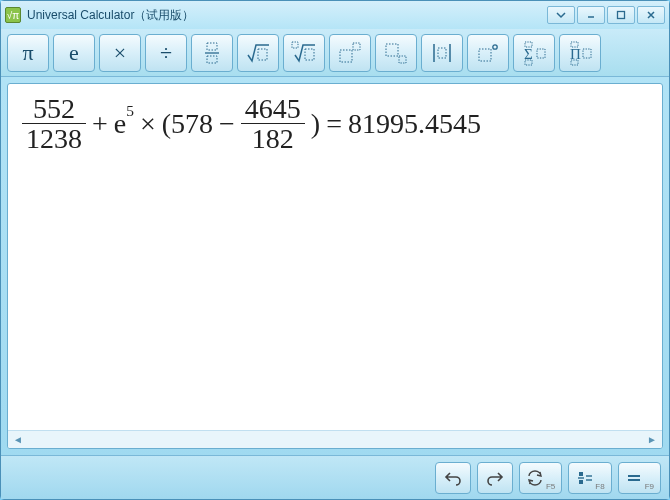 This screenshot has width=670, height=500. I want to click on degree-button, so click(488, 53).